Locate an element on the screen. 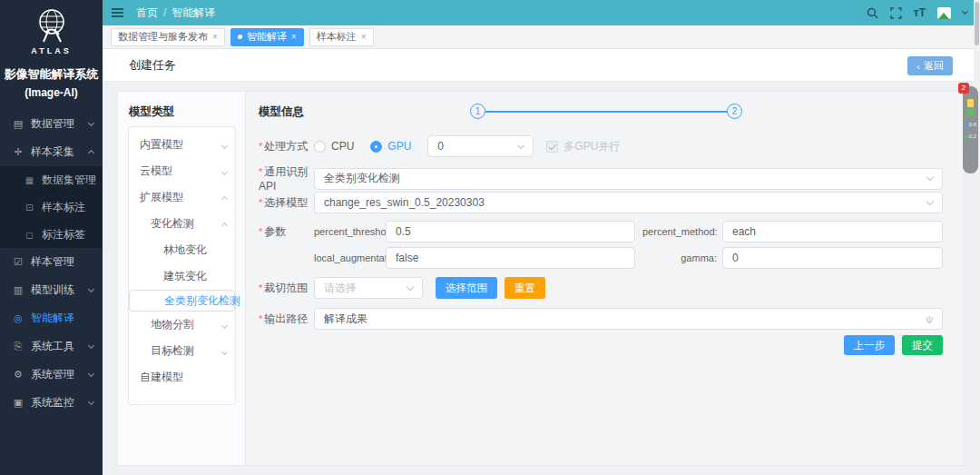  gpu-radio-label: GPU is located at coordinates (399, 146).